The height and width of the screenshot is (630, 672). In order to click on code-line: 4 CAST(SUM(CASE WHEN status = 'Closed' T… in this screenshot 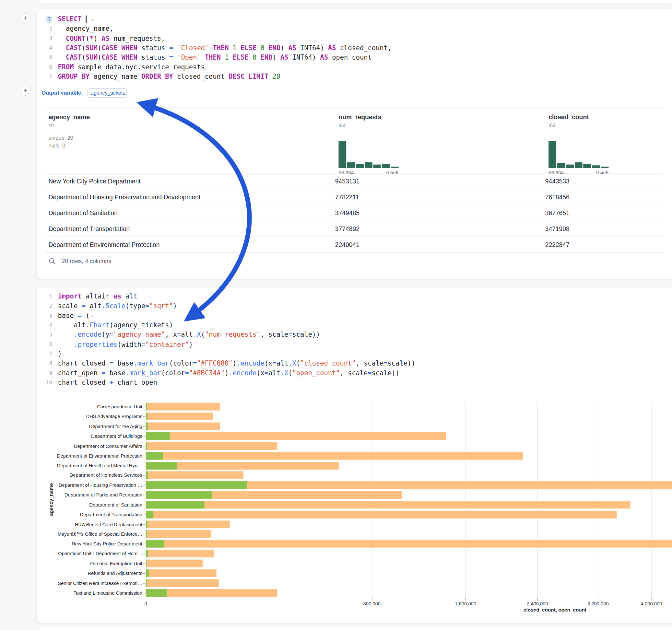, I will do `click(215, 48)`.